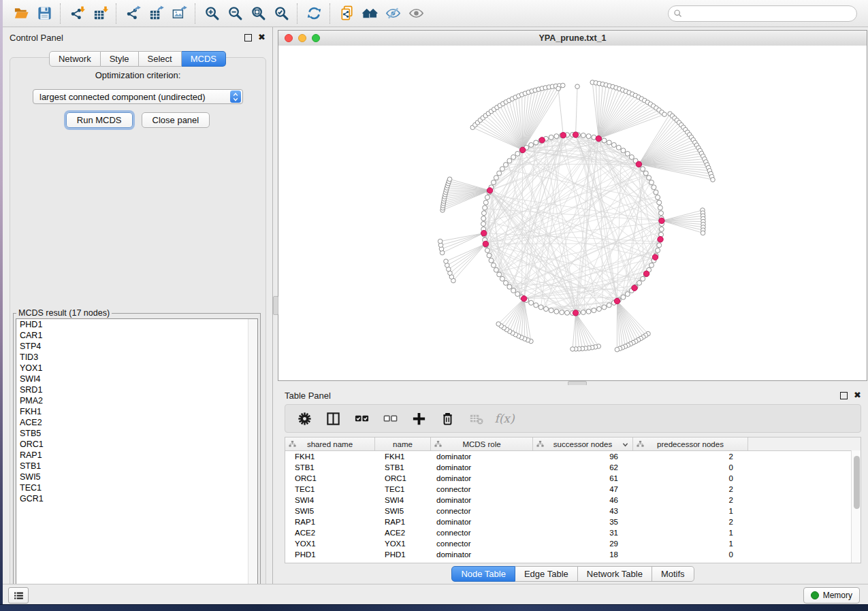  What do you see at coordinates (261, 37) in the screenshot?
I see `close-panel-icon: ✖` at bounding box center [261, 37].